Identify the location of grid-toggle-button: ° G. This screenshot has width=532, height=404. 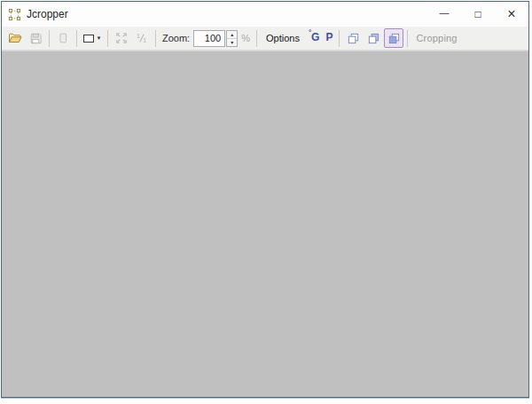
(314, 38).